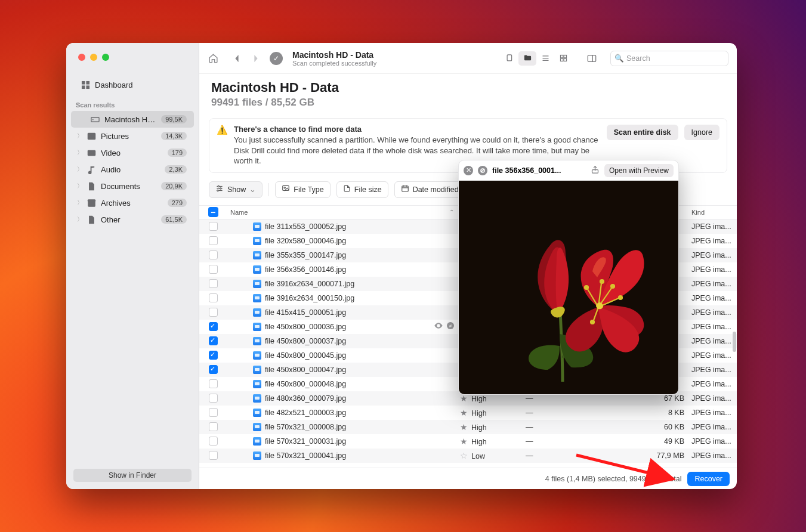 This screenshot has height=532, width=806. I want to click on table-row: file 482x521_000003.jpg#★High—8 KBJPEG i…, so click(468, 413).